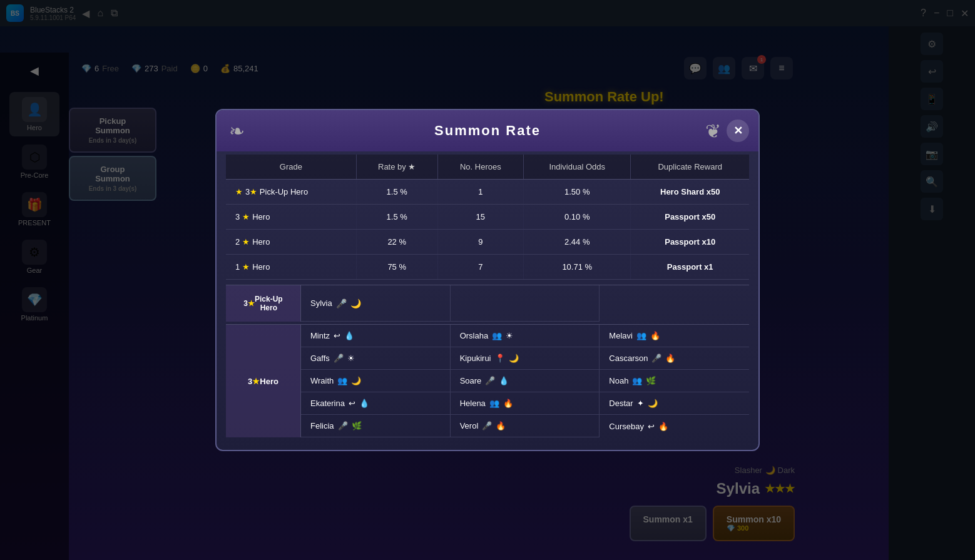 This screenshot has width=975, height=560. Describe the element at coordinates (621, 335) in the screenshot. I see `hero-name: Melavi` at that location.